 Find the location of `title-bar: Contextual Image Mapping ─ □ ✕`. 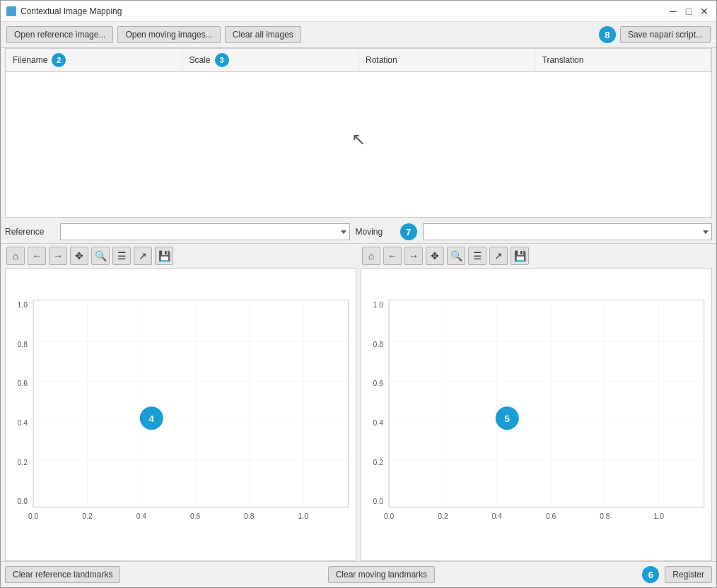

title-bar: Contextual Image Mapping ─ □ ✕ is located at coordinates (358, 11).